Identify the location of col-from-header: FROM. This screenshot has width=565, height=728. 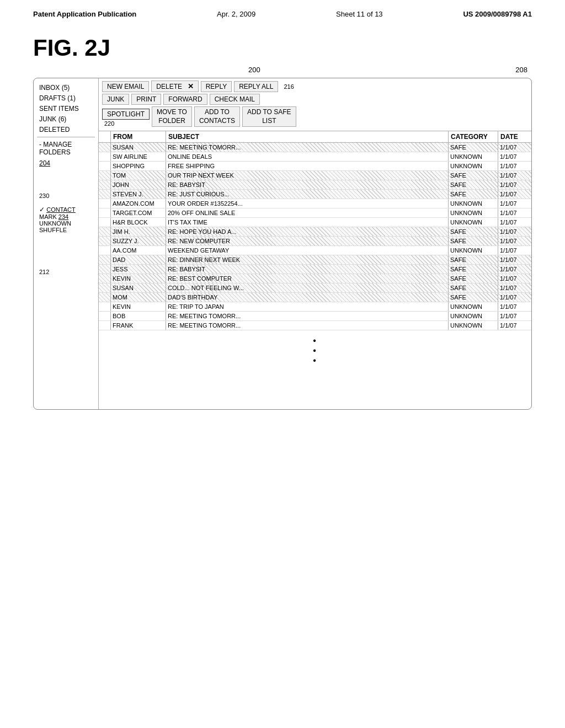
(138, 137).